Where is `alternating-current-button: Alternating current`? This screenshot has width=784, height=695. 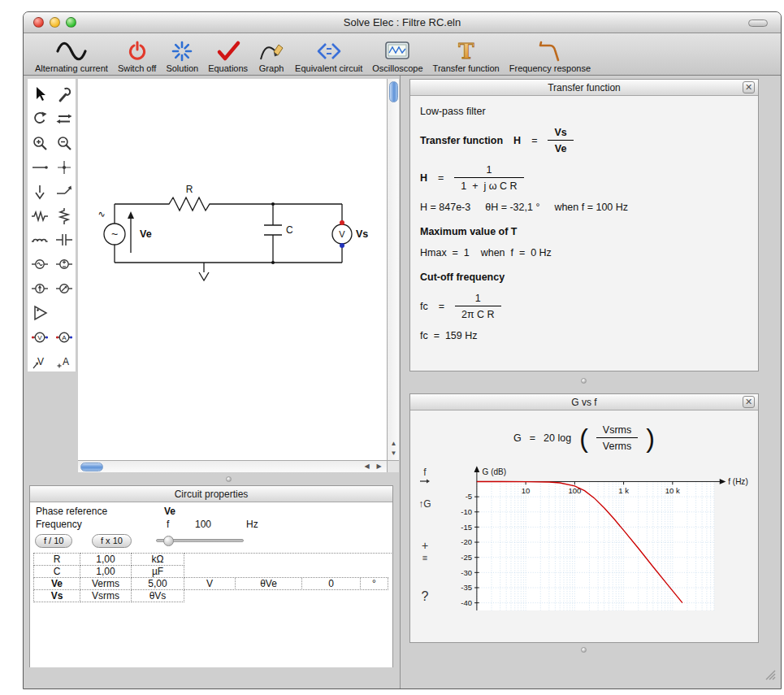 alternating-current-button: Alternating current is located at coordinates (71, 54).